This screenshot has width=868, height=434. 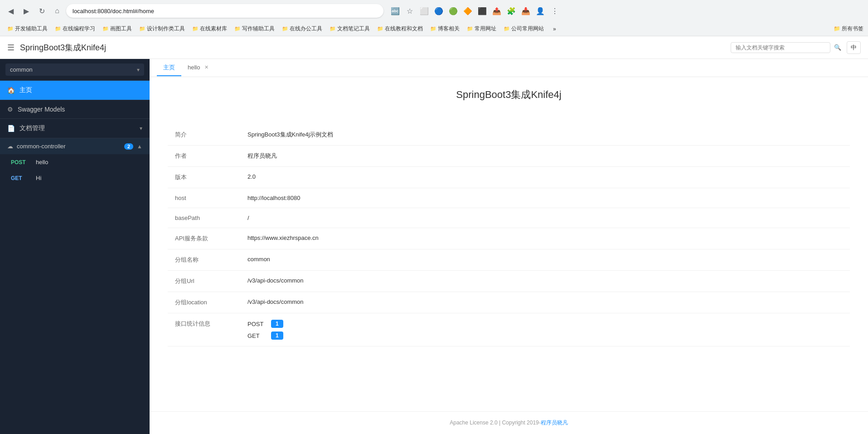 What do you see at coordinates (509, 218) in the screenshot?
I see `table-row: basePath /` at bounding box center [509, 218].